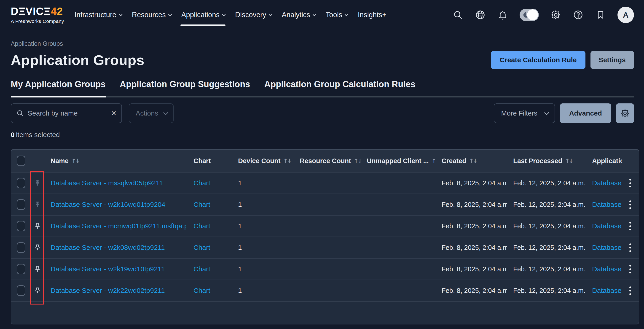 This screenshot has width=644, height=329. I want to click on nav-item-label: Analytics, so click(296, 15).